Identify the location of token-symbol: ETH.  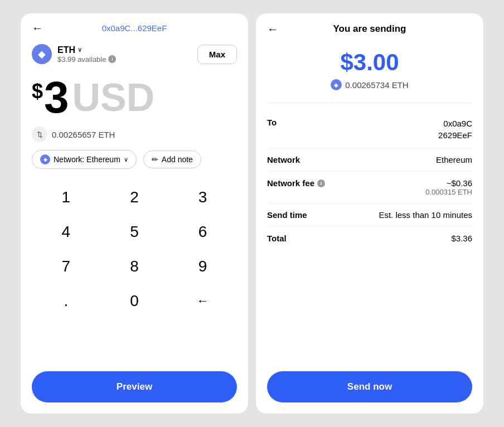
(66, 50).